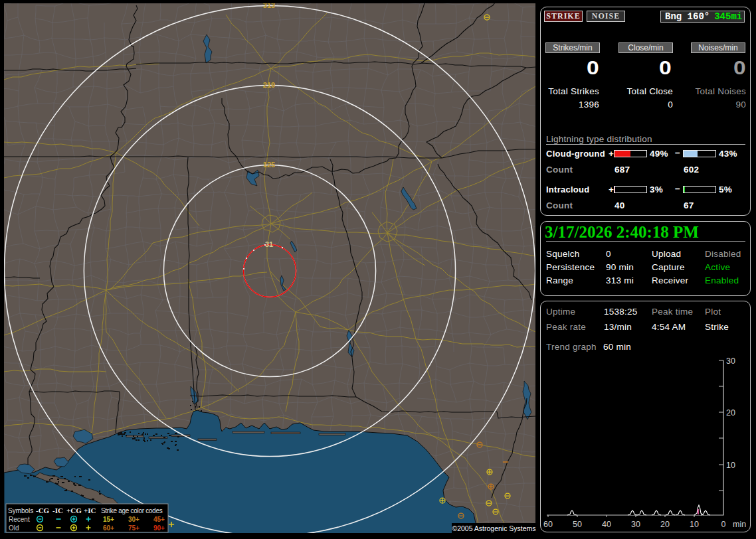 The image size is (756, 539). Describe the element at coordinates (14, 528) in the screenshot. I see `svg-text: Old` at that location.